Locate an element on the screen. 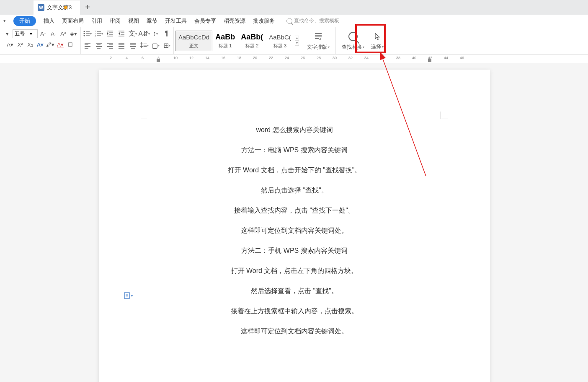 The width and height of the screenshot is (588, 382). floating-format-tool: ▾ is located at coordinates (128, 296).